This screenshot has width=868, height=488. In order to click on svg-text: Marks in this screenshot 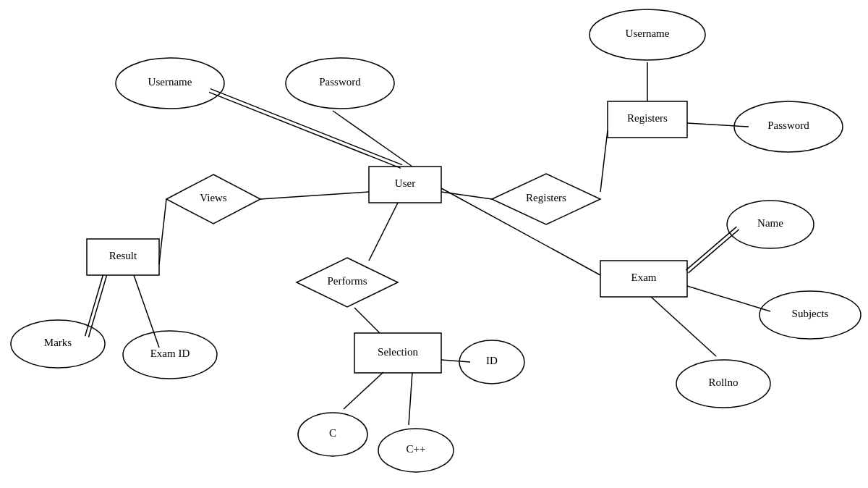, I will do `click(58, 342)`.